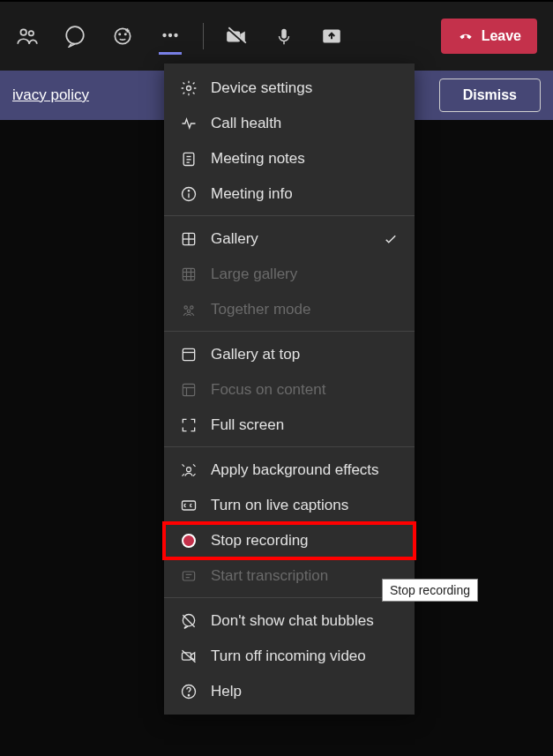 This screenshot has width=553, height=756. What do you see at coordinates (284, 36) in the screenshot?
I see `topbar-icons-media` at bounding box center [284, 36].